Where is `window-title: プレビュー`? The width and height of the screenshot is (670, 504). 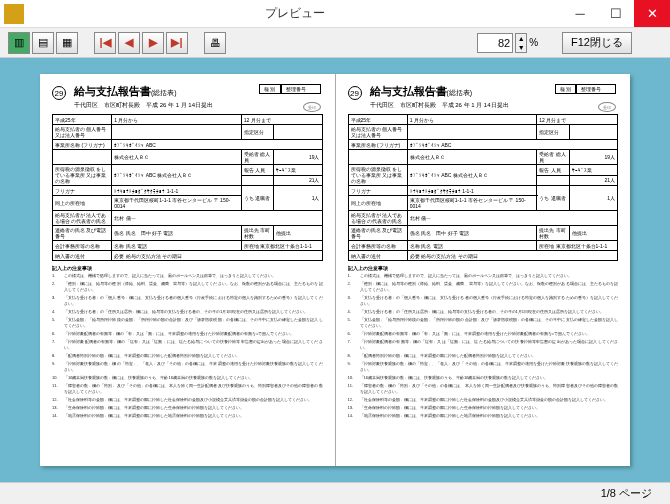 window-title: プレビュー is located at coordinates (295, 14).